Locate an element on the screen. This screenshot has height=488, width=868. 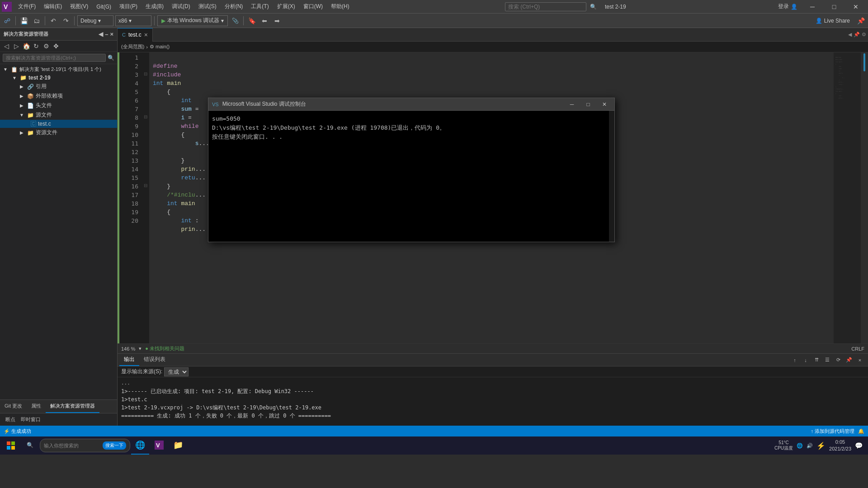
add-to-source-btn: ↑ 添加到源代码管理 is located at coordinates (833, 431).